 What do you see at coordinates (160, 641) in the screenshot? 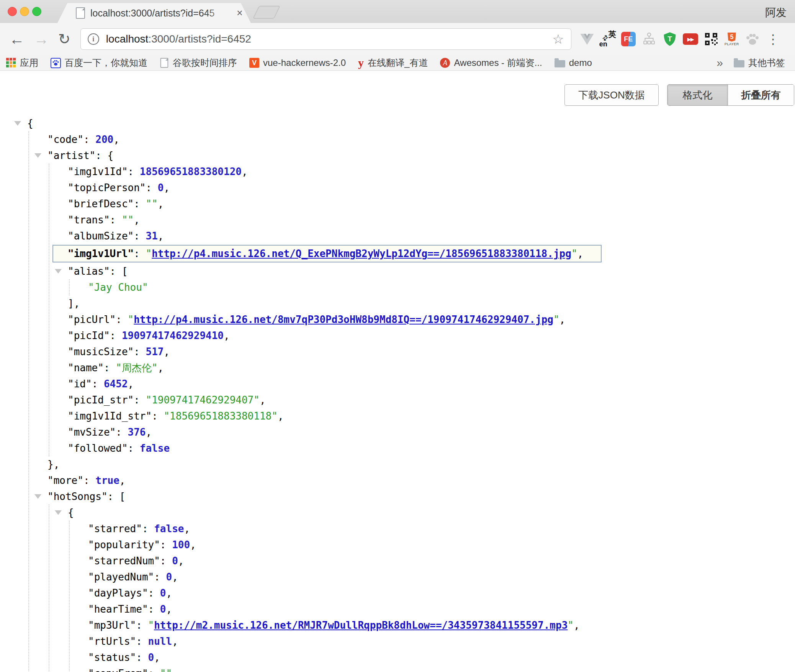
I see `json-null: null` at bounding box center [160, 641].